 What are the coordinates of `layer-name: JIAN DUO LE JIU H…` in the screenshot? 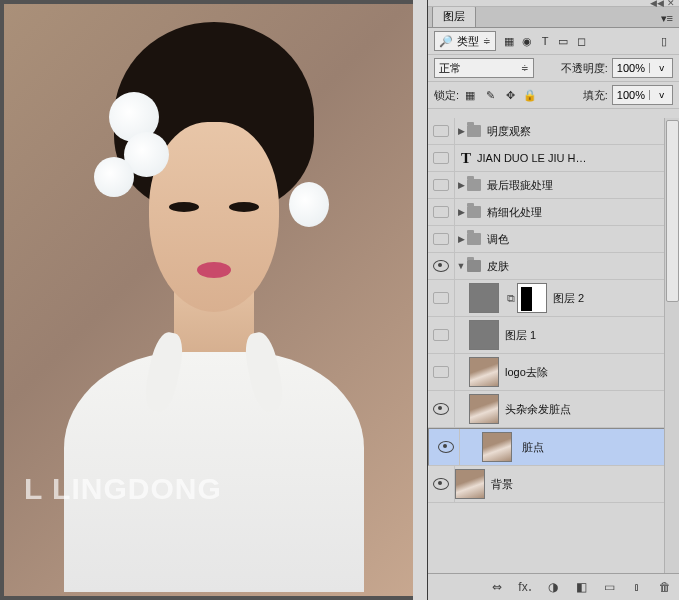 It's located at (578, 158).